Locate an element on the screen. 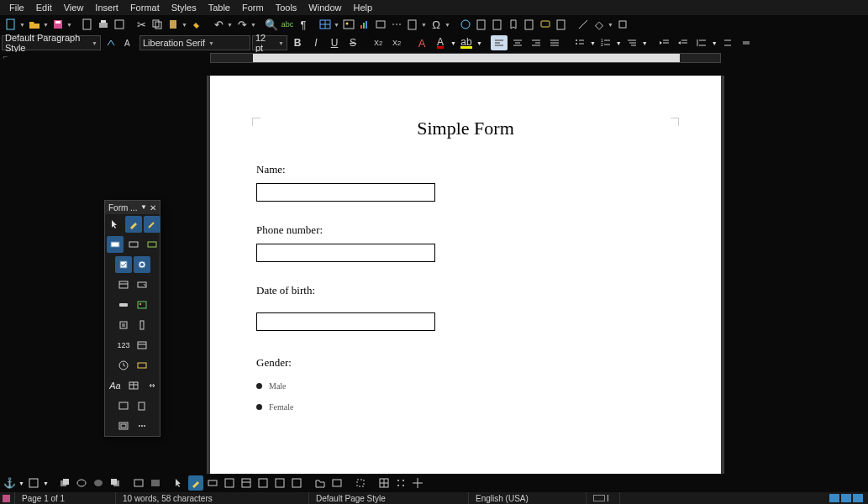  multi-page-icon is located at coordinates (846, 498).